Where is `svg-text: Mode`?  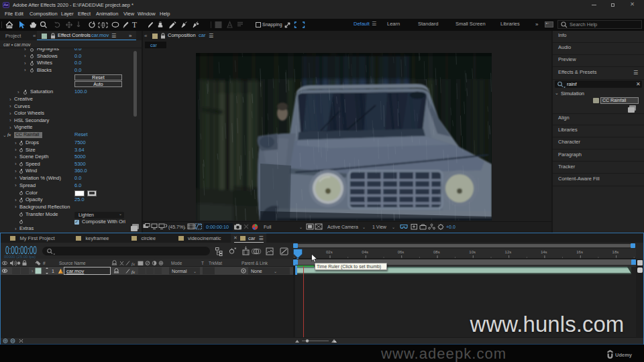 svg-text: Mode is located at coordinates (177, 263).